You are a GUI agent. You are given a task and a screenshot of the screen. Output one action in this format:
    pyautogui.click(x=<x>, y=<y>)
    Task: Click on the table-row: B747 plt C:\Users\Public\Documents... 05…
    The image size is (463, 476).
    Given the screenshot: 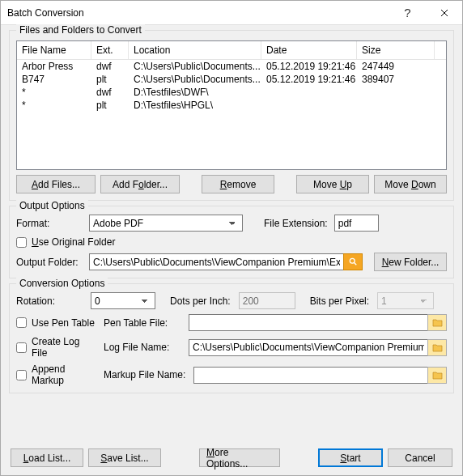 What is the action you would take?
    pyautogui.click(x=232, y=79)
    